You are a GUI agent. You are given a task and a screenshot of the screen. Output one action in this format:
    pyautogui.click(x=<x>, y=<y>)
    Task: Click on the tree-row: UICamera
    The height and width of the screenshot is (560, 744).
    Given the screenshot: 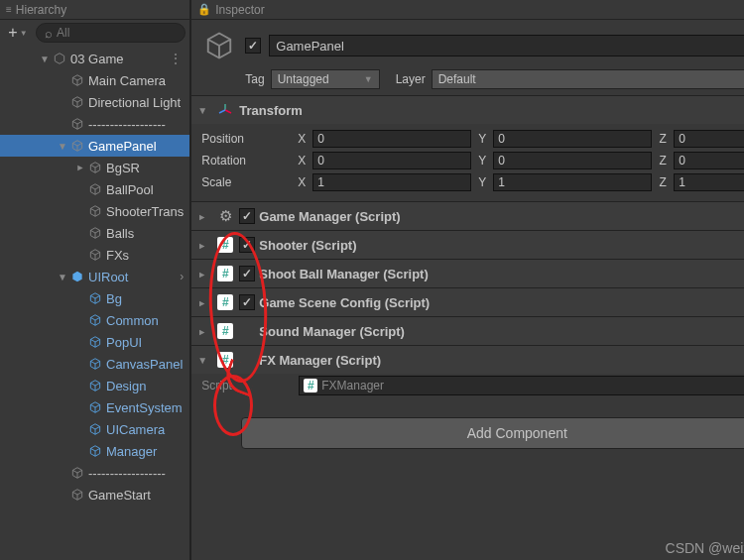 What is the action you would take?
    pyautogui.click(x=95, y=429)
    